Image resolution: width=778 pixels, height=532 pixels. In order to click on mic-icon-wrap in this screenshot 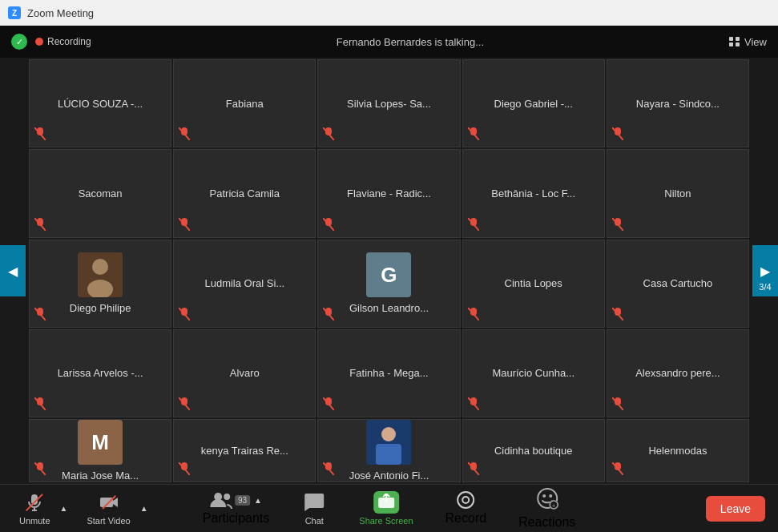, I will do `click(34, 502)`.